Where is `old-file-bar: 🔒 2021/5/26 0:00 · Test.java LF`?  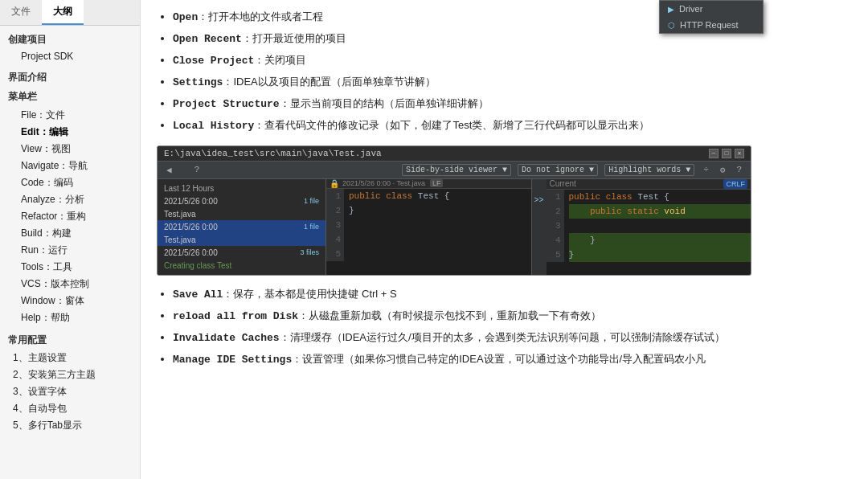 old-file-bar: 🔒 2021/5/26 0:00 · Test.java LF is located at coordinates (429, 184).